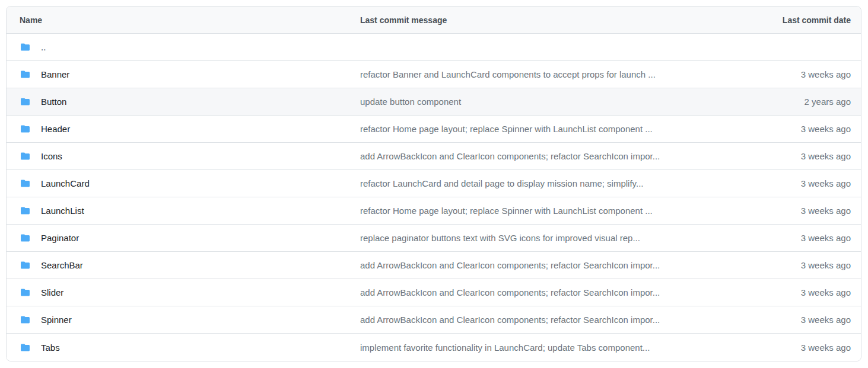 This screenshot has height=368, width=868. What do you see at coordinates (52, 293) in the screenshot?
I see `file-name-label: Slider` at bounding box center [52, 293].